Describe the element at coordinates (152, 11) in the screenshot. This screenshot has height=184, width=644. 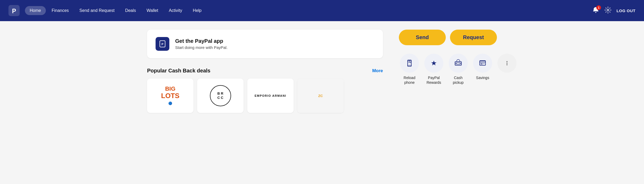
I see `nav-item-wallet: Wallet` at that location.